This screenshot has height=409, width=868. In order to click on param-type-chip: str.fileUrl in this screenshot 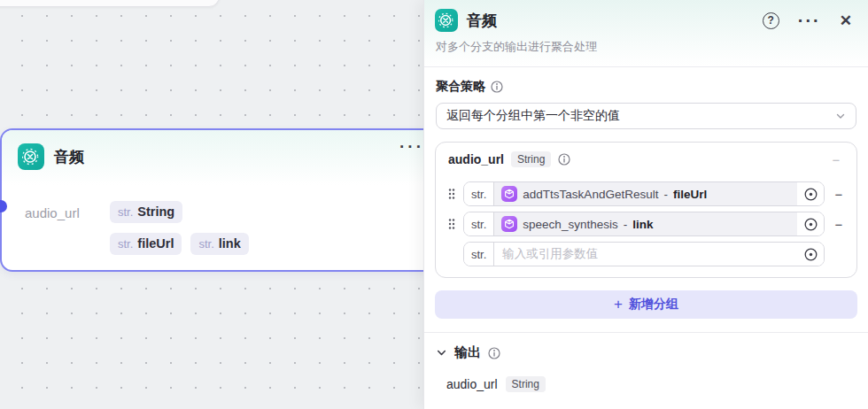, I will do `click(145, 244)`.